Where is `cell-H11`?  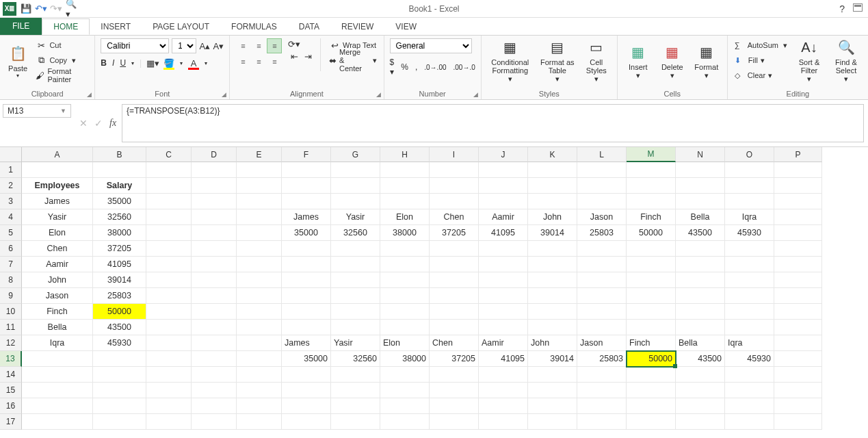 cell-H11 is located at coordinates (405, 327).